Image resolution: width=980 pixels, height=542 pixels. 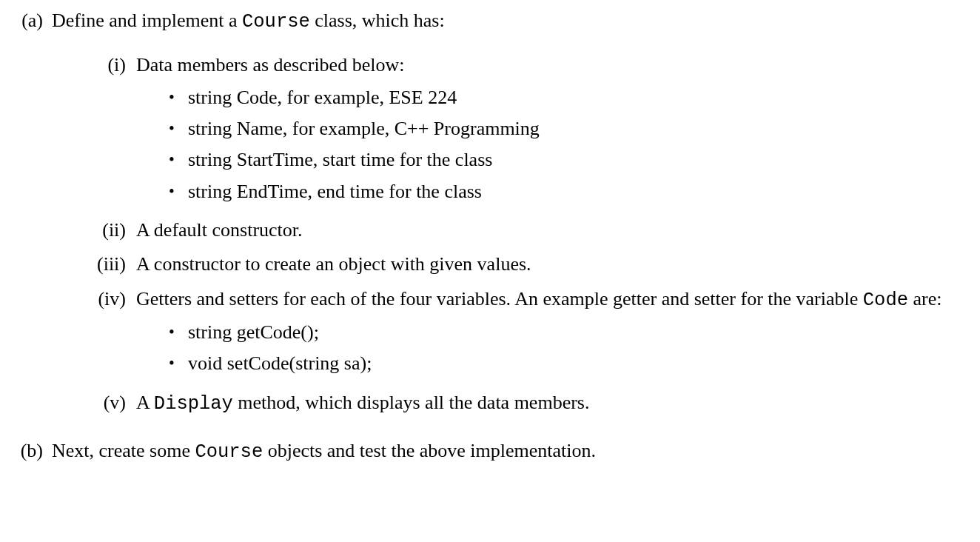 What do you see at coordinates (107, 264) in the screenshot?
I see `item-iii-label: (iii)` at bounding box center [107, 264].